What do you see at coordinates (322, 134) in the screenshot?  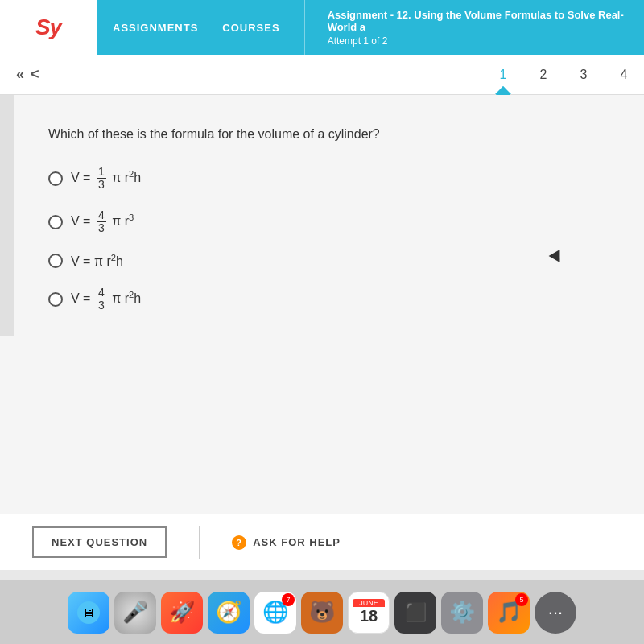 I see `question-text: Which of these is the formula for the vo…` at bounding box center [322, 134].